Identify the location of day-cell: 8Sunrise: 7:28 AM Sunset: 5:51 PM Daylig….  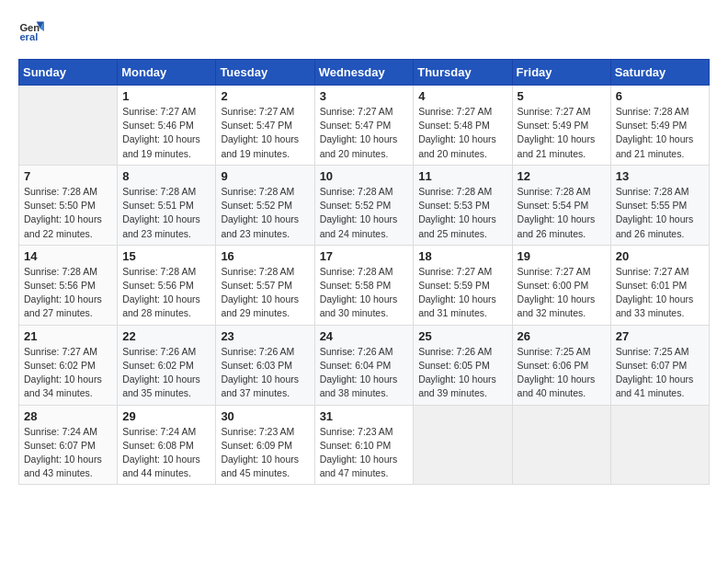
(167, 204).